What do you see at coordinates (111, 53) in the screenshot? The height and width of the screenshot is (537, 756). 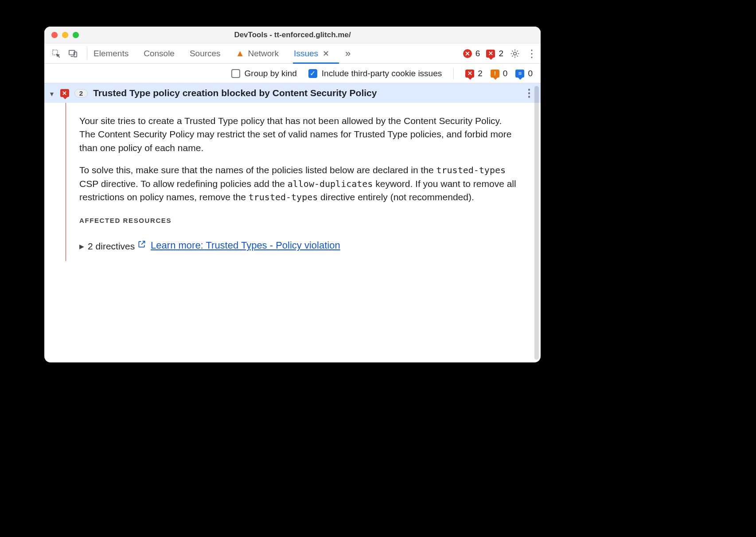 I see `tab-elements: Elements` at bounding box center [111, 53].